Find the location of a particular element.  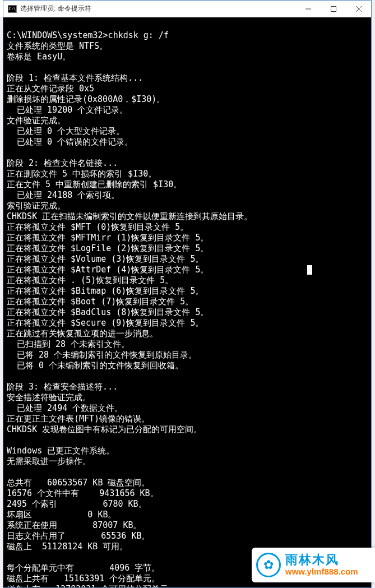

maximize-button is located at coordinates (333, 9).